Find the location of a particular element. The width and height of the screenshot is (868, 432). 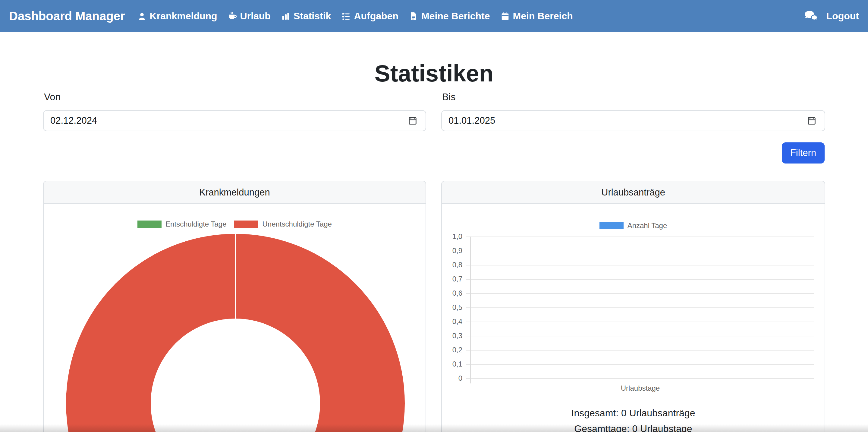

nav-item-label: Aufgaben is located at coordinates (376, 16).